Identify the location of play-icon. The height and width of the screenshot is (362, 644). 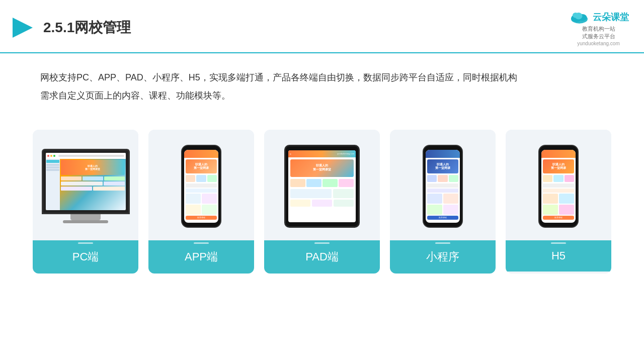
(23, 28).